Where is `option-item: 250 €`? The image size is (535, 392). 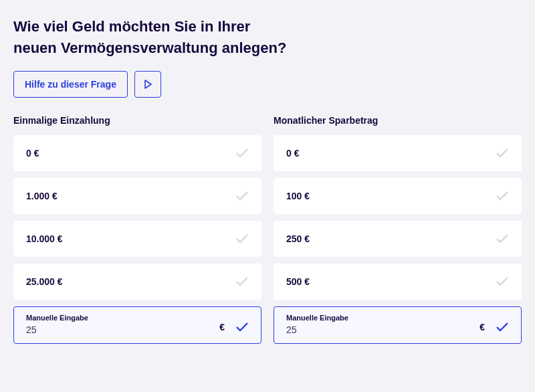 option-item: 250 € is located at coordinates (397, 239).